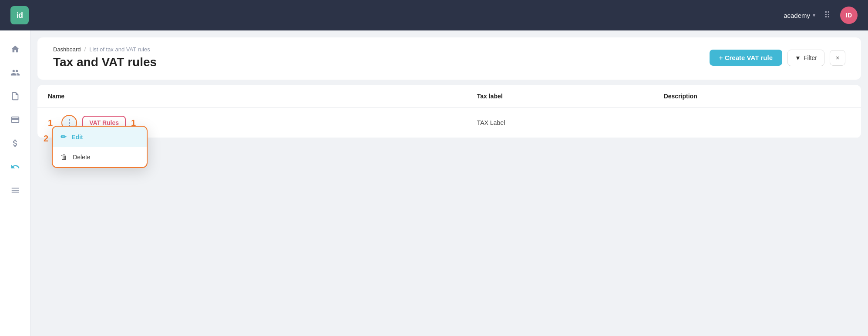 This screenshot has width=868, height=336. What do you see at coordinates (64, 137) in the screenshot?
I see `edit-icon: ✏` at bounding box center [64, 137].